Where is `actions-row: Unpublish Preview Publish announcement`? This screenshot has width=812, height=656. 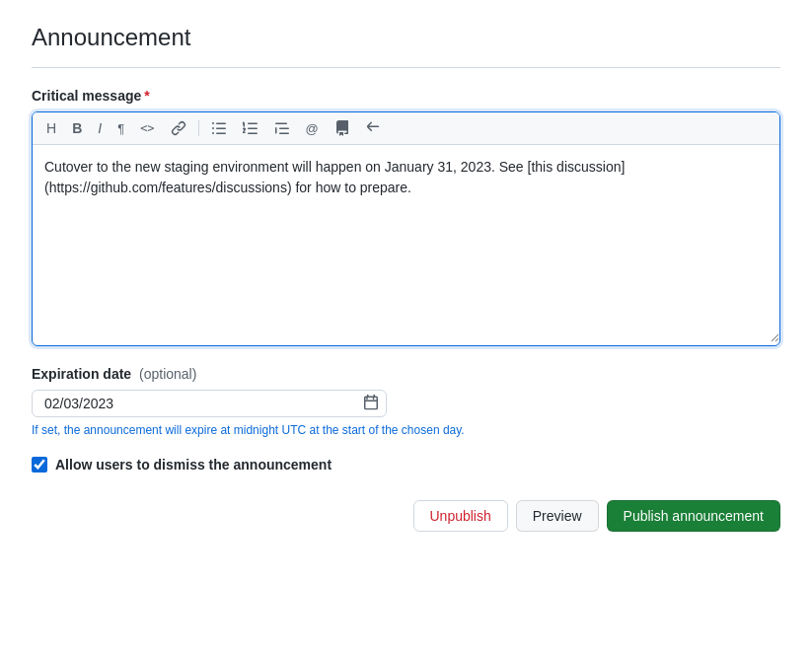 actions-row: Unpublish Preview Publish announcement is located at coordinates (406, 516).